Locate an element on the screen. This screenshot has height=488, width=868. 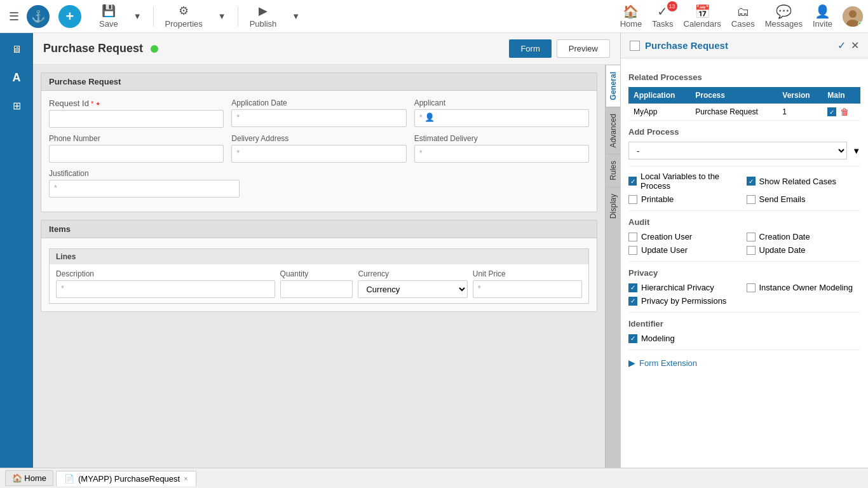
form-button: Form is located at coordinates (530, 48).